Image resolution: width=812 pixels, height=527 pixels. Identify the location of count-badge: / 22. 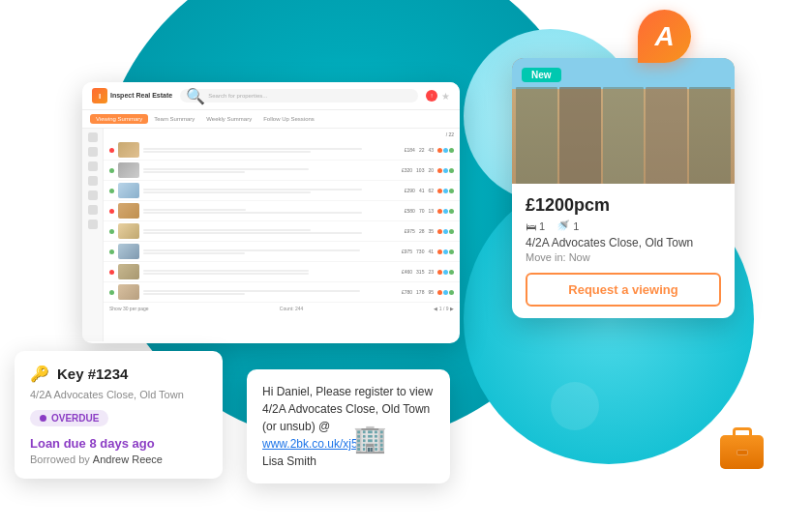
(450, 134).